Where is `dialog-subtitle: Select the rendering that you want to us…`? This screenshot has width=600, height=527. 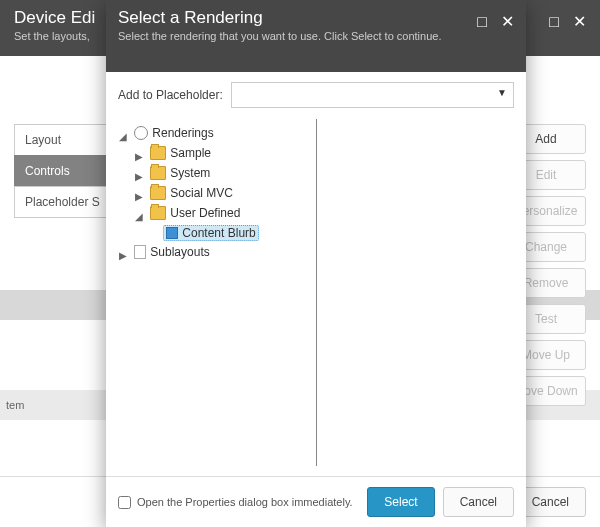 dialog-subtitle: Select the rendering that you want to us… is located at coordinates (280, 36).